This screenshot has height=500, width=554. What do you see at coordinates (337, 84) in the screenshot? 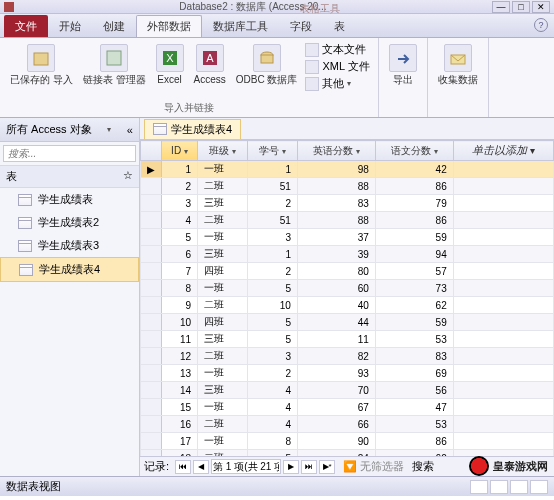
I see `other-import-button: 其他▾` at bounding box center [337, 84].